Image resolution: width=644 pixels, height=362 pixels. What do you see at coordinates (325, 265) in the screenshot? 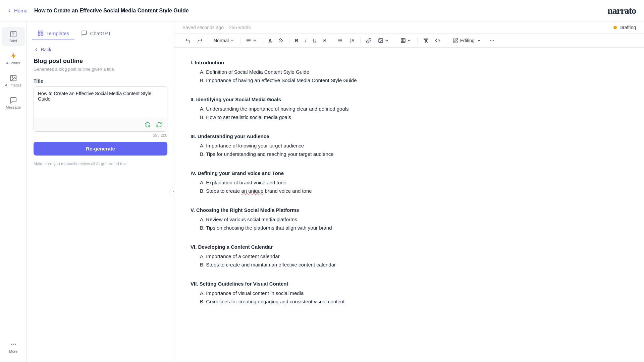
I see `sub-item: B. Steps to create and maintain an effec…` at bounding box center [325, 265].